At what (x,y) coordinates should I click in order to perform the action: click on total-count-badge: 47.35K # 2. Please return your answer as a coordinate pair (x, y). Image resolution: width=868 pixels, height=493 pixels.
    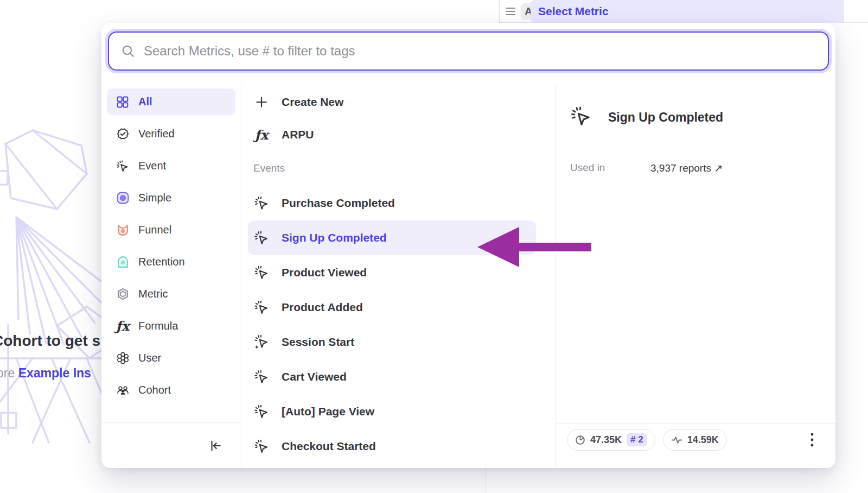
    Looking at the image, I should click on (611, 440).